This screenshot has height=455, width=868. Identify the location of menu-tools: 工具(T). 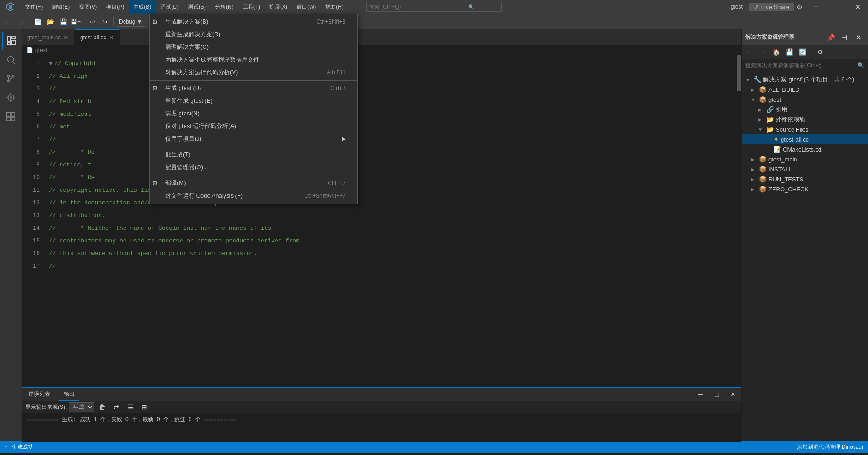
(252, 7).